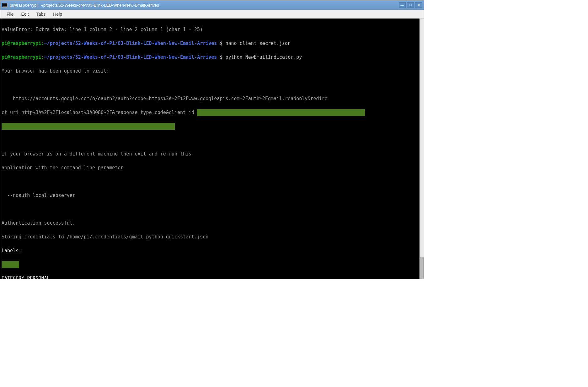 Image resolution: width=588 pixels, height=387 pixels. Describe the element at coordinates (210, 223) in the screenshot. I see `output-auth-success: Authentication successful.` at that location.